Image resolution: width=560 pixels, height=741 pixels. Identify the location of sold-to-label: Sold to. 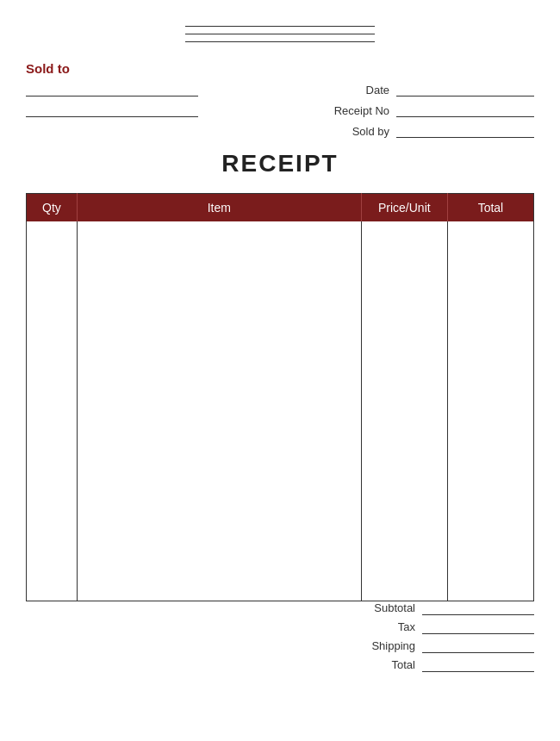
(280, 69).